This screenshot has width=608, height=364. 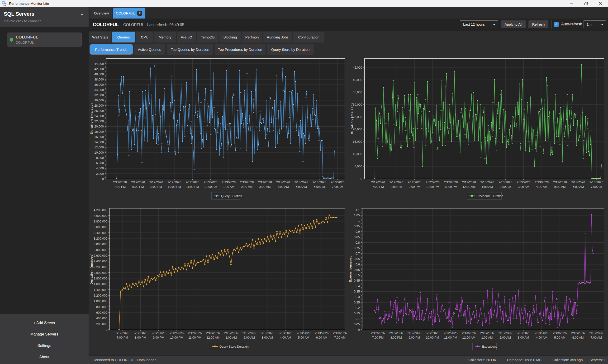 What do you see at coordinates (100, 174) in the screenshot?
I see `svg-text: 2,000` at bounding box center [100, 174].